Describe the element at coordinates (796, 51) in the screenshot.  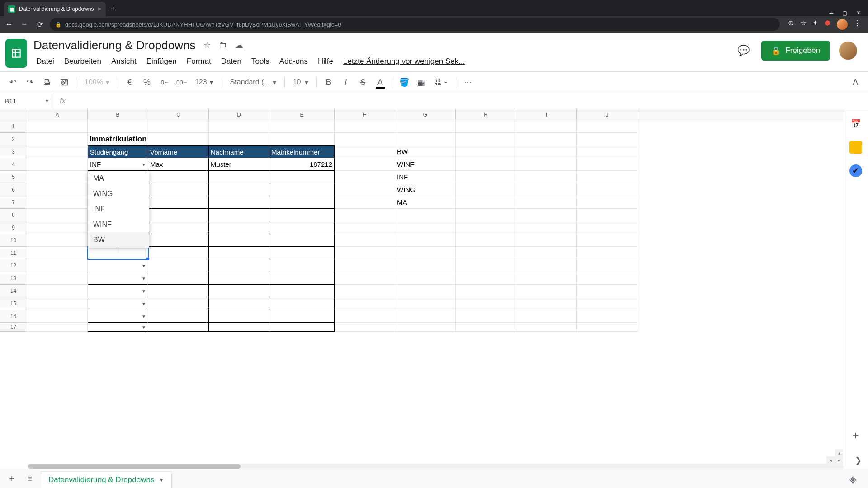
I see `share-button: 🔒 Freigeben` at that location.